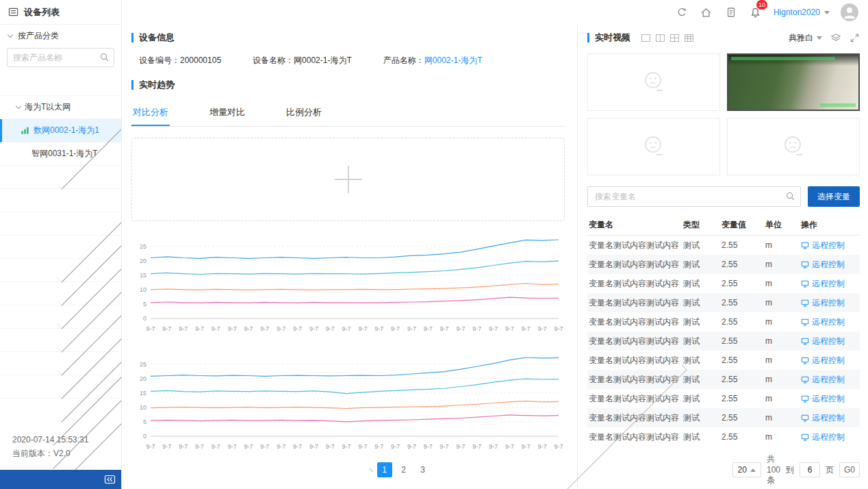 The image size is (868, 489). I want to click on refresh-button, so click(682, 12).